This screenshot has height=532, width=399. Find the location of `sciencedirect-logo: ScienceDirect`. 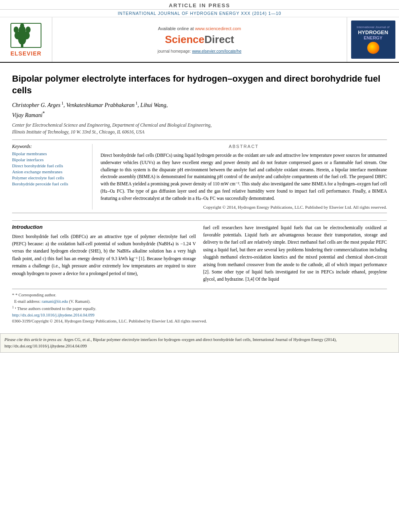

sciencedirect-logo: ScienceDirect is located at coordinates (200, 39).